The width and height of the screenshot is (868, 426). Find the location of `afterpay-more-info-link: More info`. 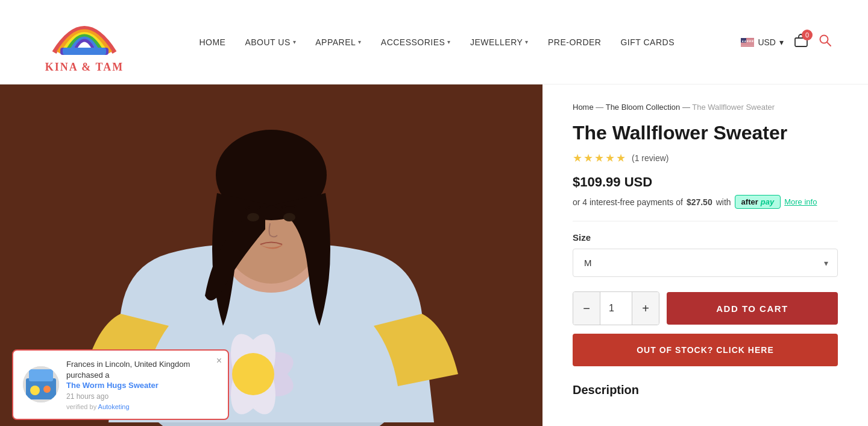

afterpay-more-info-link: More info is located at coordinates (800, 202).